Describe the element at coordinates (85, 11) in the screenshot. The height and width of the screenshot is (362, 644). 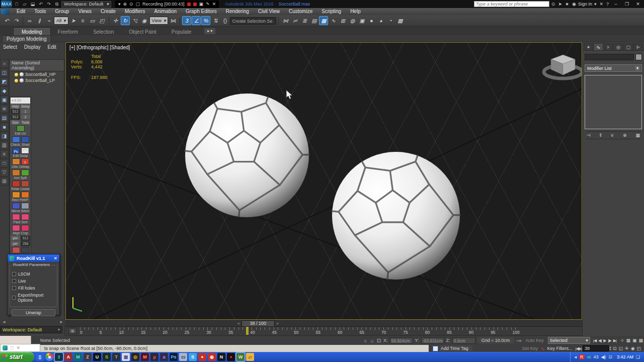
I see `menu-item: Views` at that location.